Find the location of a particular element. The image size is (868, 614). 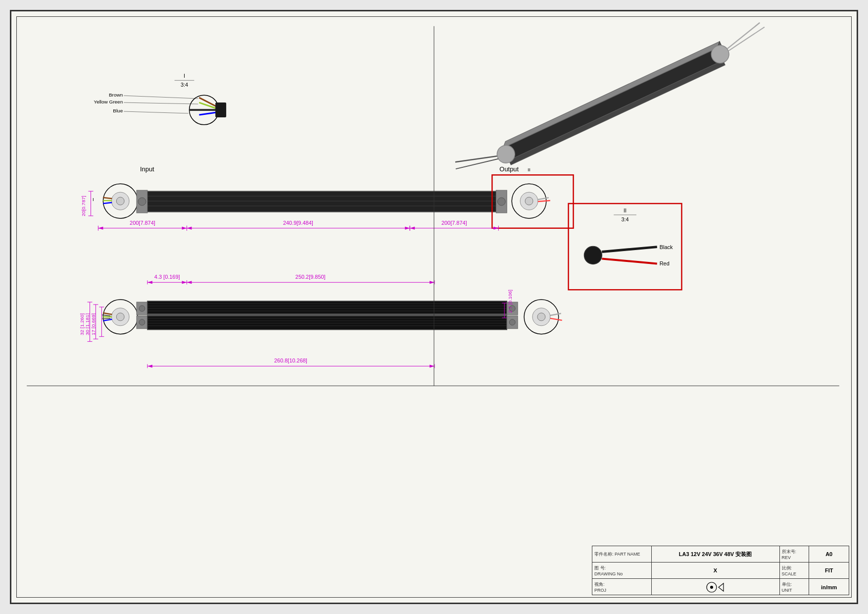

svg-text: Yellow Green is located at coordinates (108, 102).